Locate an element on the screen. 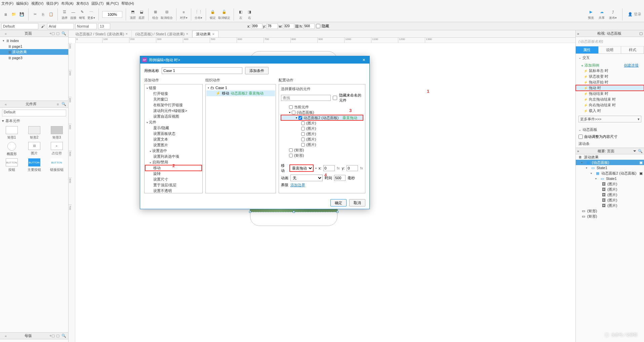  dialog-title: 用例编辑<拖动 时> is located at coordinates (165, 60).